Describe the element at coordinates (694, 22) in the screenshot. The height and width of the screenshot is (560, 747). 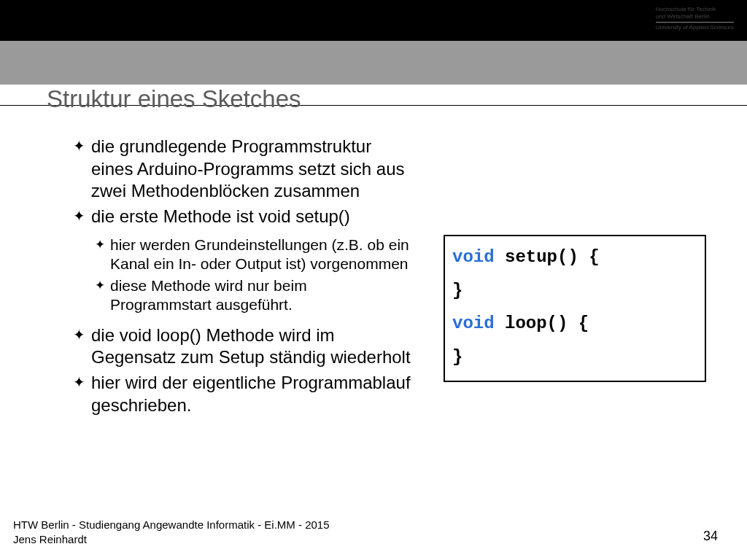
I see `logo-divider` at that location.